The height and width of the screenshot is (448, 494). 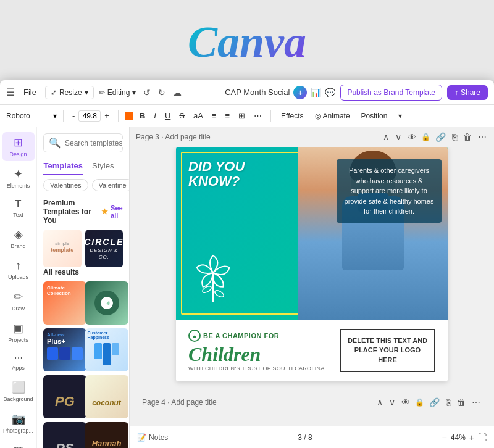 I want to click on champion-leaf-icon, so click(x=195, y=336).